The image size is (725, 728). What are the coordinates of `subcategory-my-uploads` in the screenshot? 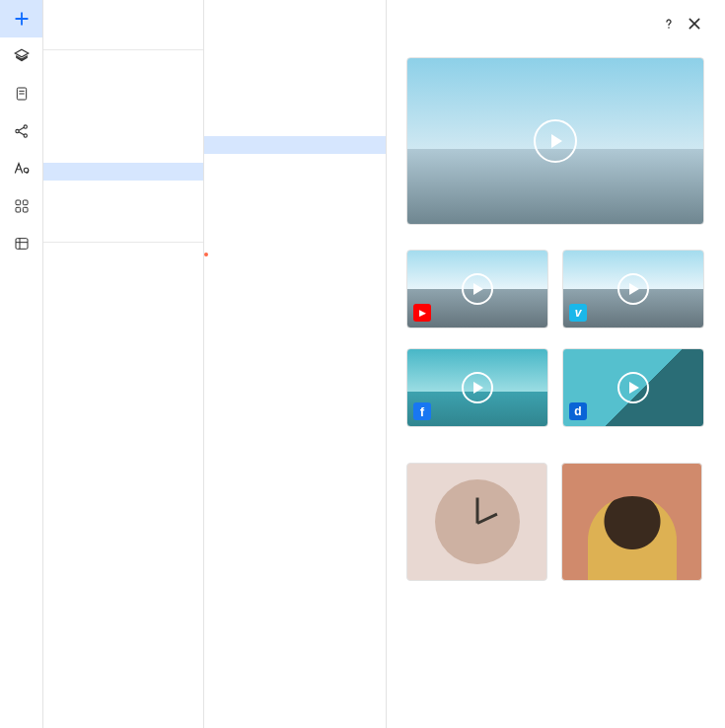 It's located at (295, 36).